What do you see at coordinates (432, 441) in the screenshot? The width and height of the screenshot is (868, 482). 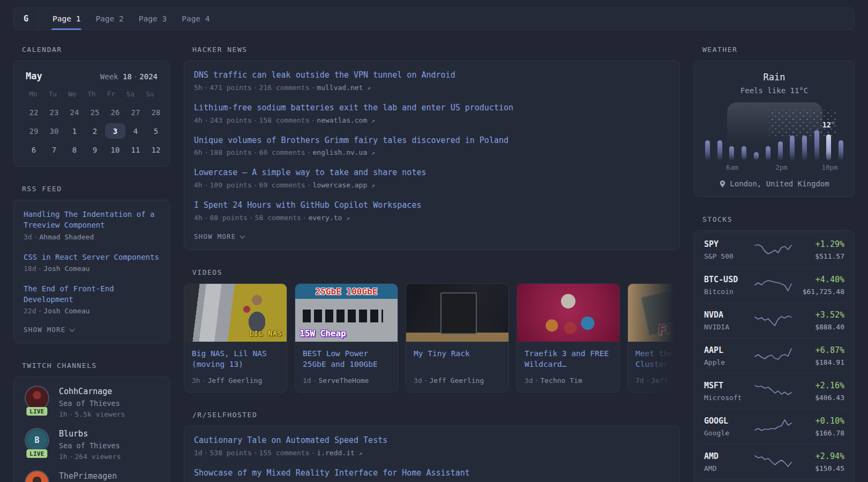 I see `reddit-item-title: Cautionary Tale on Automated Speed Tests` at bounding box center [432, 441].